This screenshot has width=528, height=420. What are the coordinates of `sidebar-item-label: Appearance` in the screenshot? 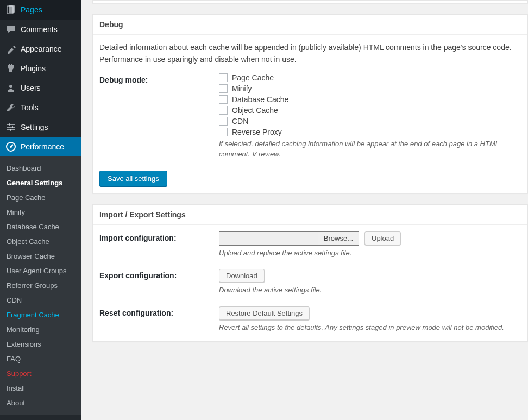 It's located at (41, 49).